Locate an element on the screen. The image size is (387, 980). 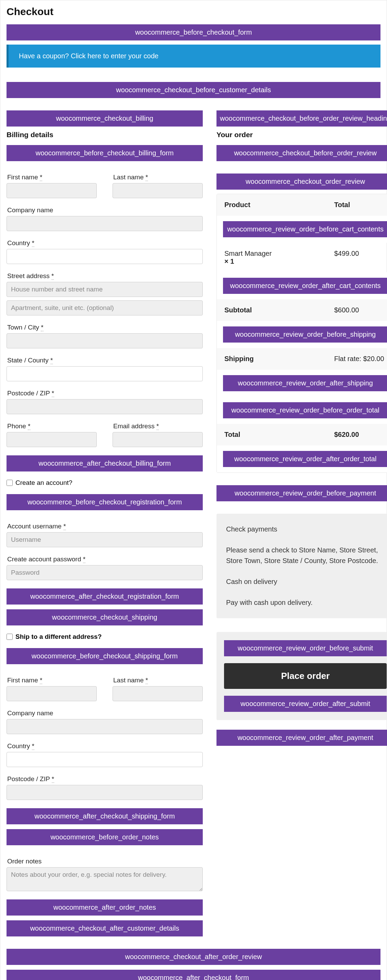
hook-before-registration: woocommerce_before_checkout_registration… is located at coordinates (105, 502).